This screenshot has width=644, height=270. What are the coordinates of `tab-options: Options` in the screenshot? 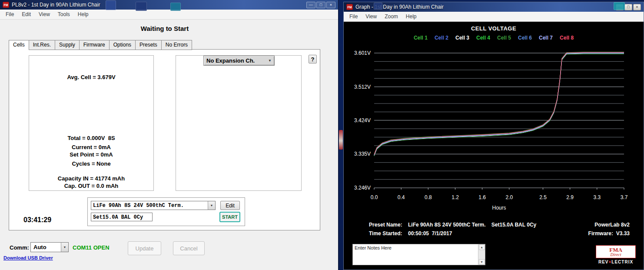 It's located at (122, 45).